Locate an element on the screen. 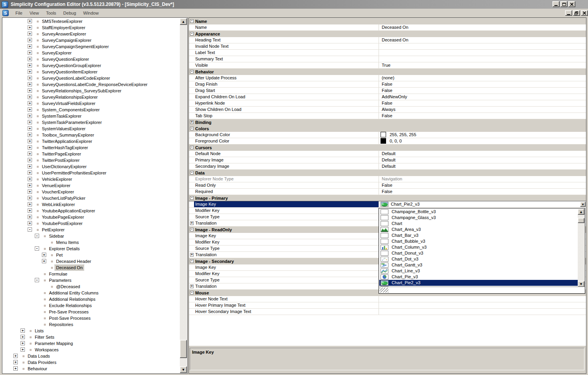 Image resolution: width=588 pixels, height=375 pixels. tree-item: +WebLinkExplorer is located at coordinates (91, 204).